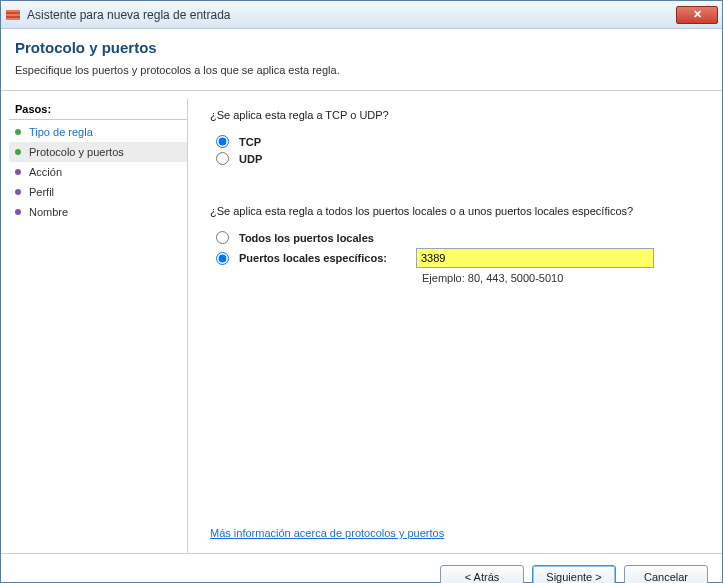  Describe the element at coordinates (98, 172) in the screenshot. I see `step-action: Acción` at that location.